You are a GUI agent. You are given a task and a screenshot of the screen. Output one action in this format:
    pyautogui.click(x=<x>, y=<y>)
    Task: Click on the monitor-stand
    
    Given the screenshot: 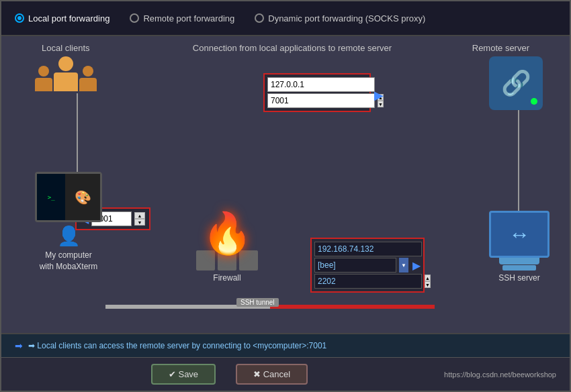 What is the action you would take?
    pyautogui.click(x=519, y=268)
    